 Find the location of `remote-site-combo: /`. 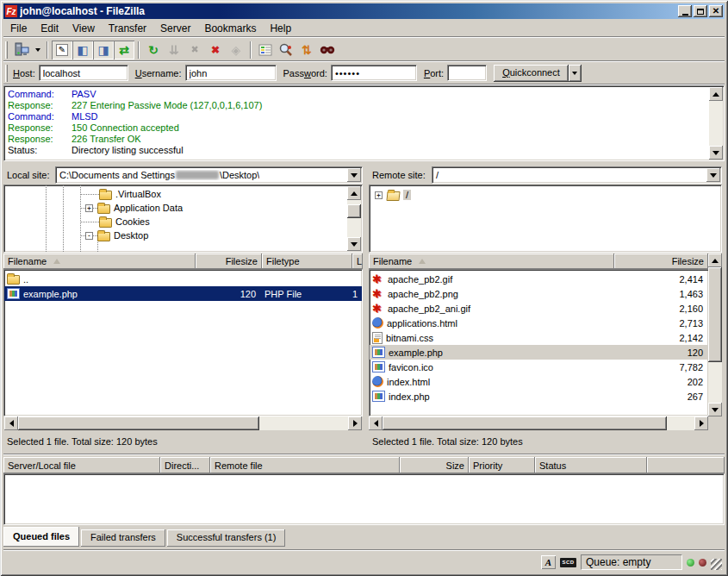

remote-site-combo: / is located at coordinates (577, 175).